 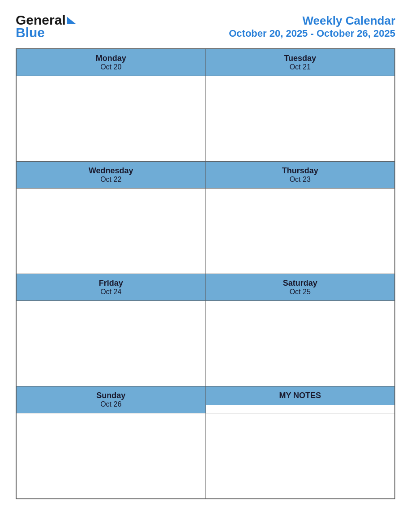 I want to click on logo-triangle-icon, so click(x=71, y=20).